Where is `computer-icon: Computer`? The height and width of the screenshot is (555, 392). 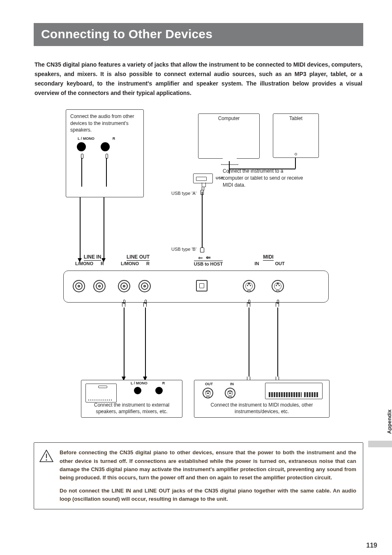 computer-icon: Computer is located at coordinates (229, 136).